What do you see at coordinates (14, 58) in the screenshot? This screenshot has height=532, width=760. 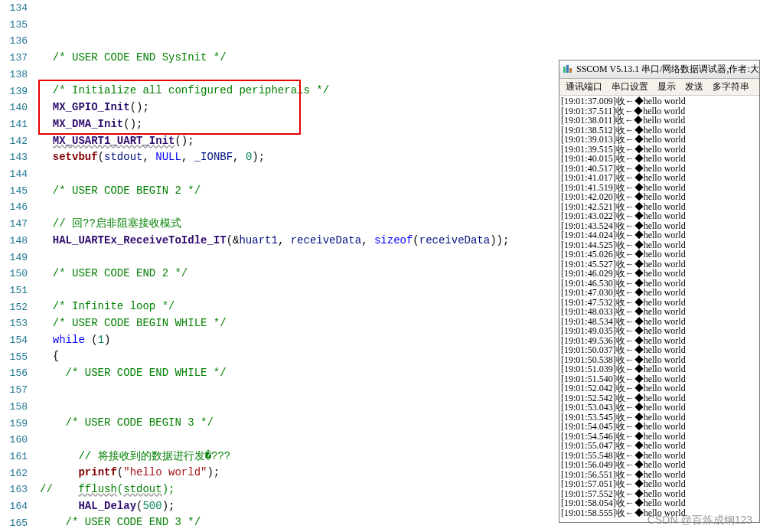 I see `line-number: 137` at bounding box center [14, 58].